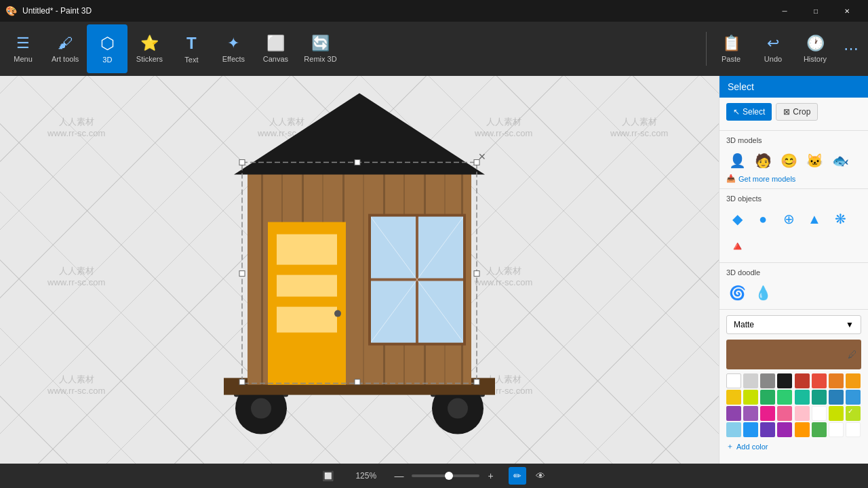  What do you see at coordinates (23, 49) in the screenshot?
I see `toolbar-menu: ☰ Menu` at bounding box center [23, 49].